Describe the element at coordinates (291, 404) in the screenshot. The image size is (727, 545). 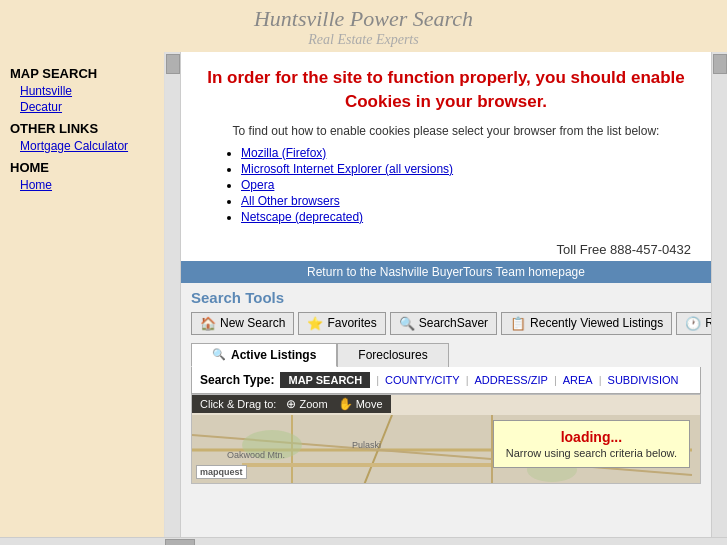
I see `zoom-icon: ⊕` at that location.